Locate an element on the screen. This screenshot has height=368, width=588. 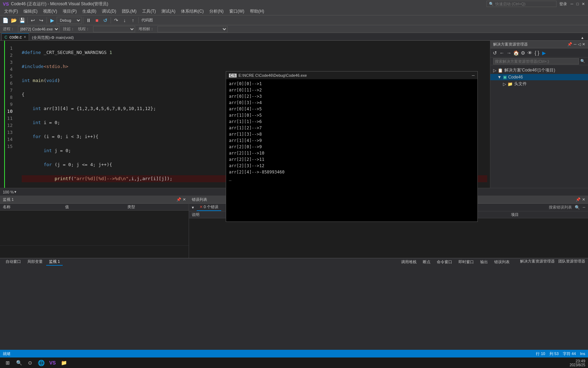
toolbar-stepover: ↷ is located at coordinates (116, 20).